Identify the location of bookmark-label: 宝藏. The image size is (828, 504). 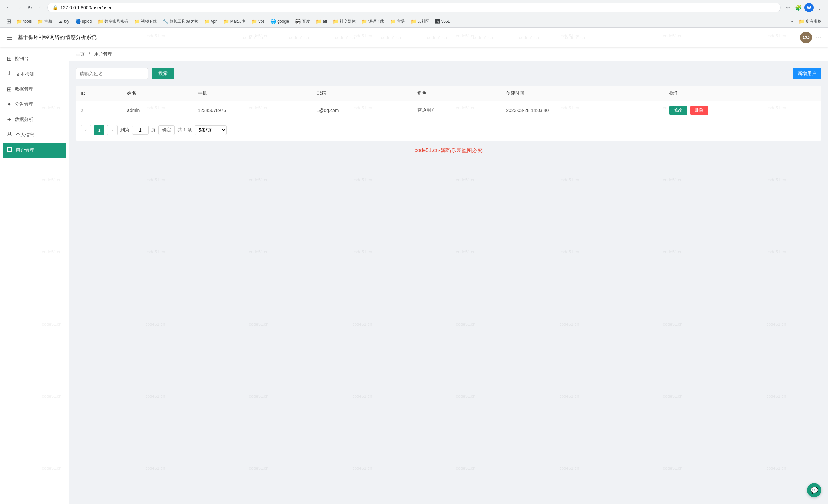
(48, 22).